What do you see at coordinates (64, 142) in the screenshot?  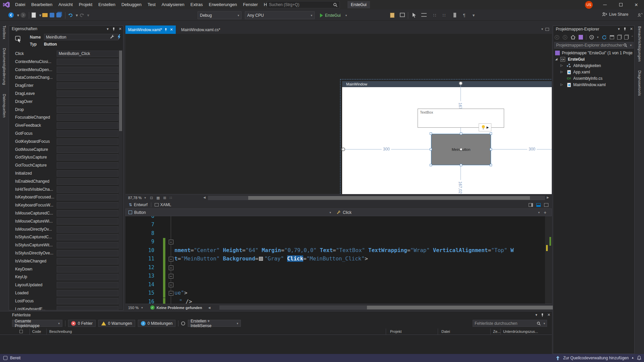 I see `event-row: GotKeyboardFocus` at bounding box center [64, 142].